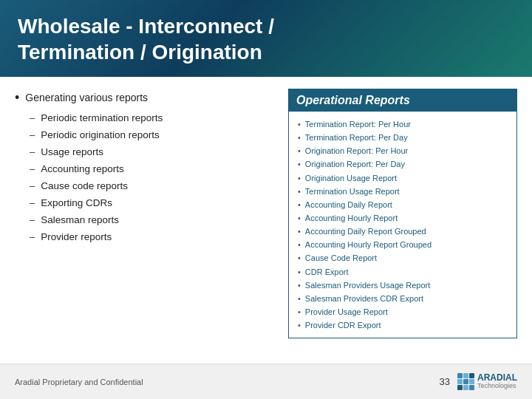 The image size is (532, 399). Describe the element at coordinates (403, 151) in the screenshot. I see `list-item: Origination Report: Per Hour` at that location.